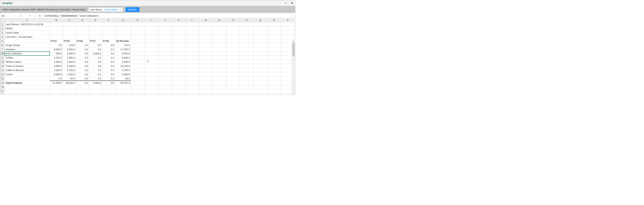 Image resolution: width=644 pixels, height=205 pixels. Describe the element at coordinates (96, 20) in the screenshot. I see `column-header: E` at that location.